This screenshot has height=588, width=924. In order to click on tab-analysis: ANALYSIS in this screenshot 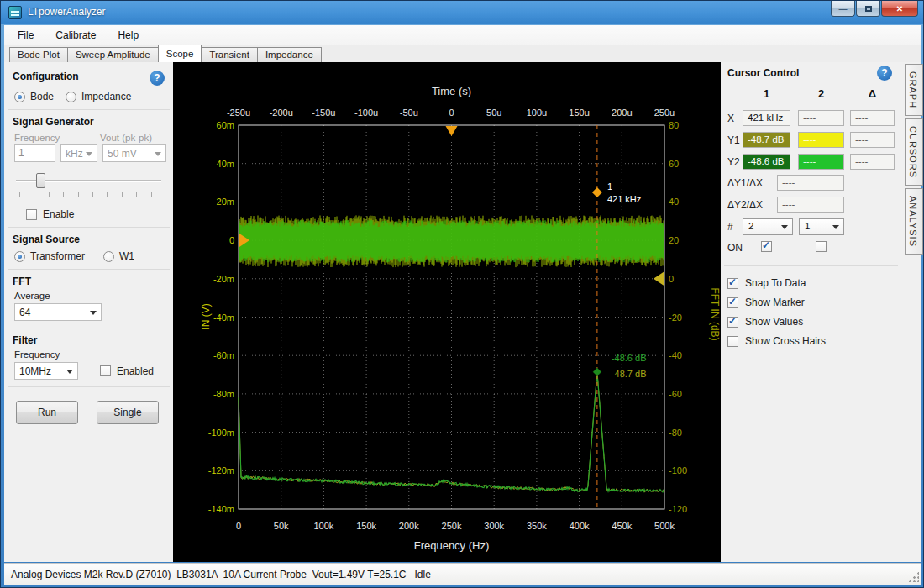, I will do `click(914, 222)`.